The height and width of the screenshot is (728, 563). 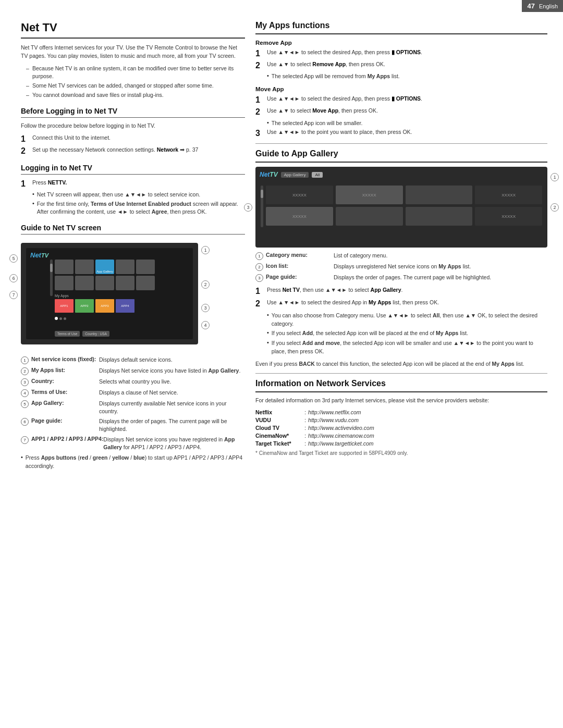 What do you see at coordinates (401, 386) in the screenshot?
I see `section-info-network: Information on Network Services` at bounding box center [401, 386].